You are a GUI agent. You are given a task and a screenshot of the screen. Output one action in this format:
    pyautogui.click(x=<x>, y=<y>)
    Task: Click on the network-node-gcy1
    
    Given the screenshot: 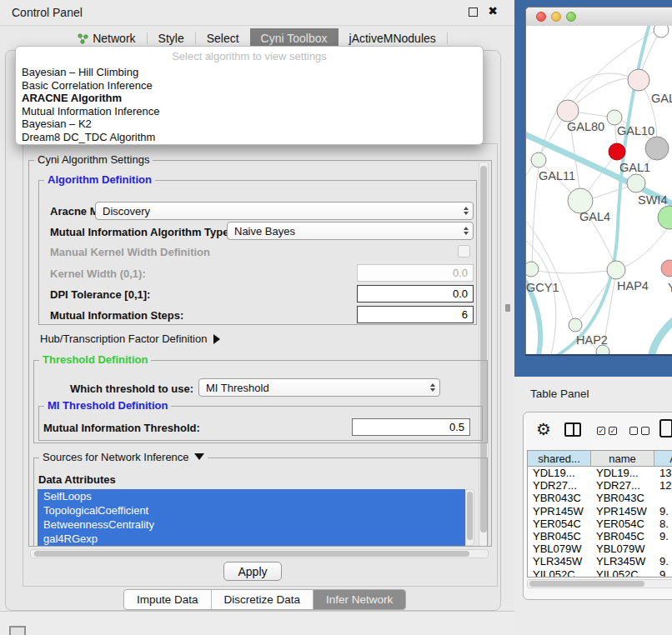 What is the action you would take?
    pyautogui.click(x=532, y=269)
    